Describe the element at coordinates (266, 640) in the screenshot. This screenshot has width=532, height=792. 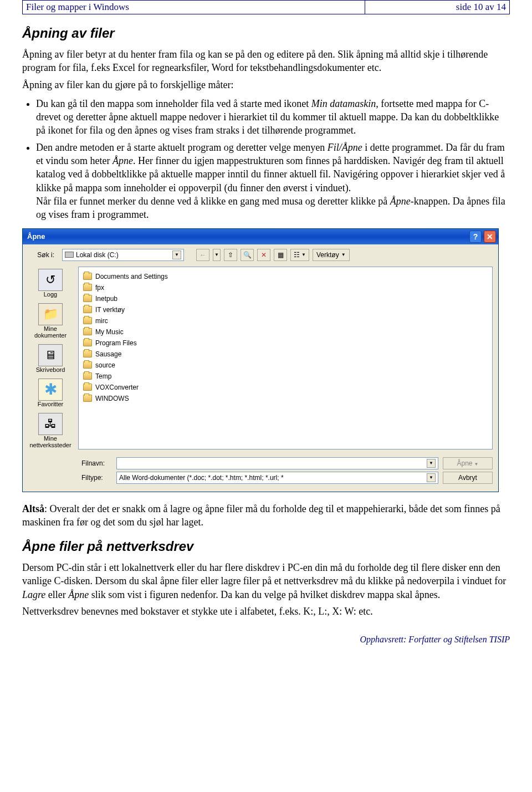
I see `page-footer: Opphavsrett: Forfatter og Stiftelsen TIS…` at that location.